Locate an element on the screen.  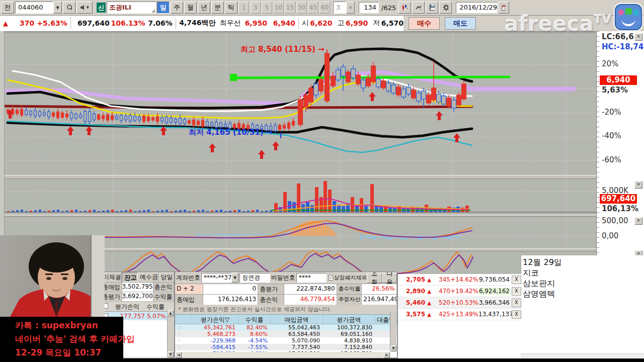
buy-button: 매수 is located at coordinates (424, 23).